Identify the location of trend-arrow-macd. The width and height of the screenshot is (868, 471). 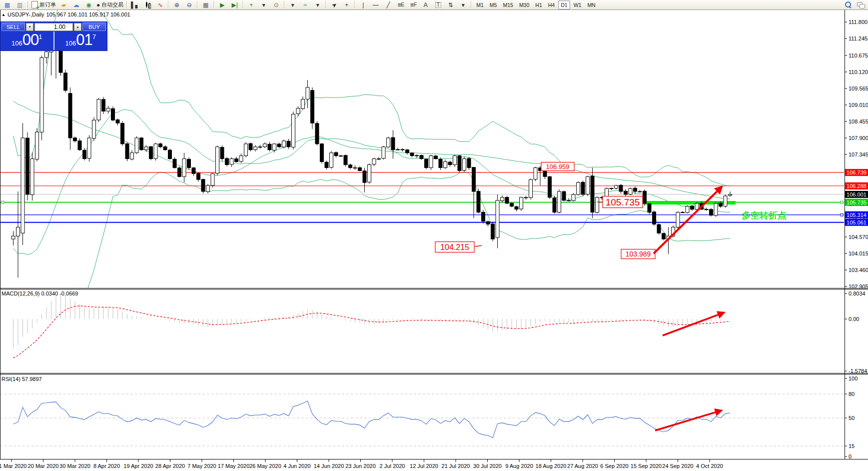
(691, 325).